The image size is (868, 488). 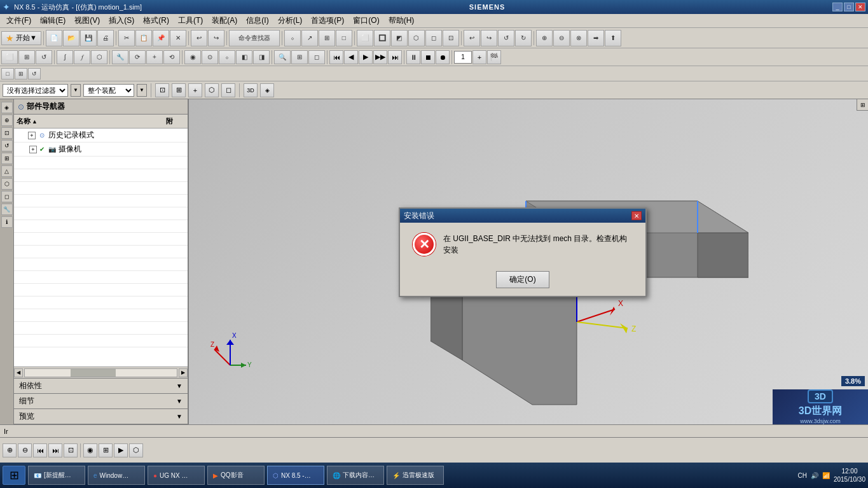 What do you see at coordinates (7, 184) in the screenshot?
I see `side-icon-7: ⬡` at bounding box center [7, 184].